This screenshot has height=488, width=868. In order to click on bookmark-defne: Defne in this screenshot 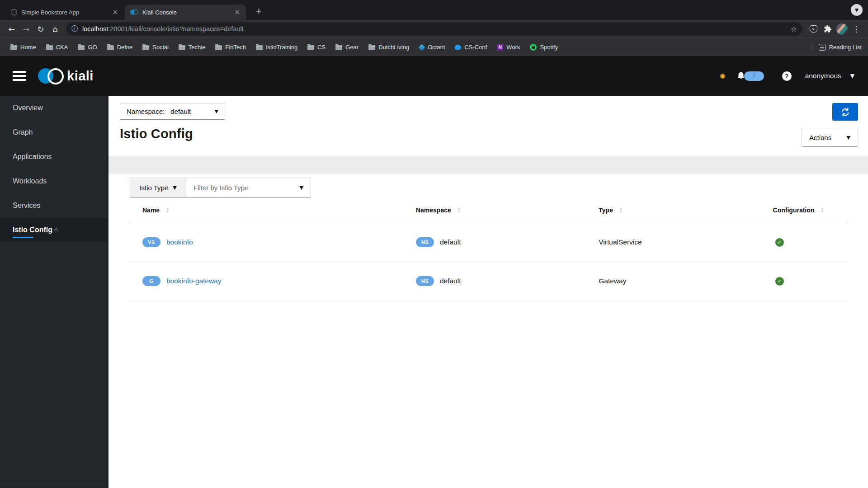, I will do `click(120, 47)`.